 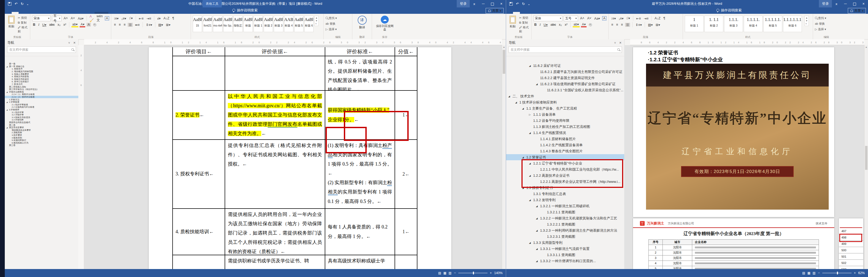 What do you see at coordinates (773, 24) in the screenshot?
I see `style-item: 1.1.1.1.1. 标题 5` at bounding box center [773, 24].